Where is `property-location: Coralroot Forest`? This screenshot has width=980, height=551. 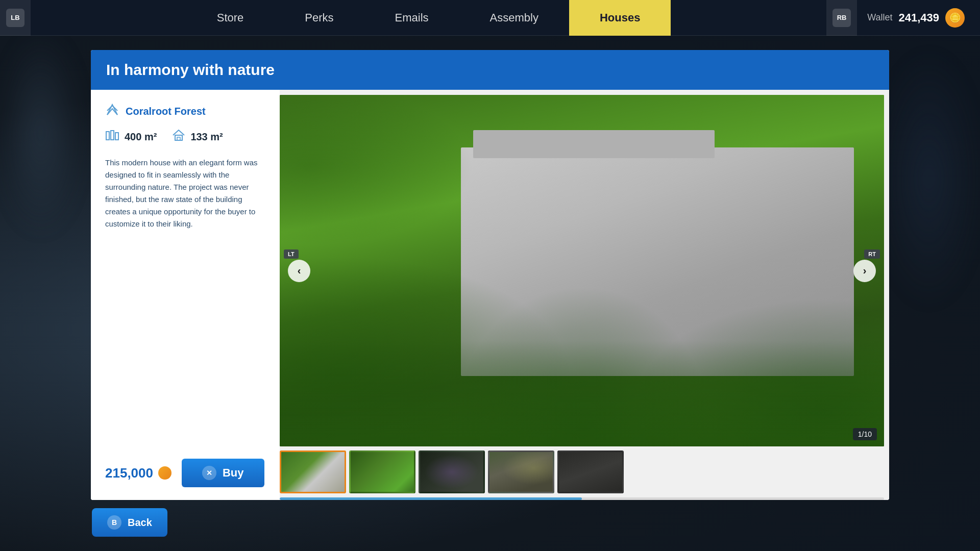 property-location: Coralroot Forest is located at coordinates (185, 111).